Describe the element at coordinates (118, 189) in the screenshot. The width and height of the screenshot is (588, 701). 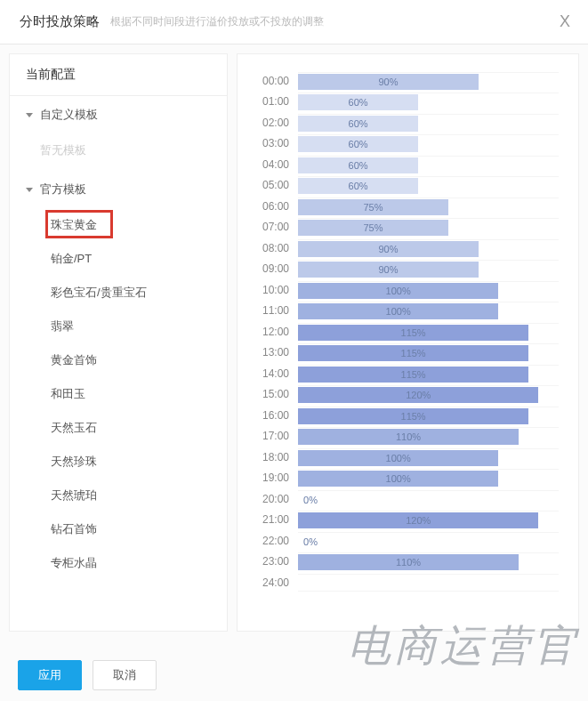
I see `official-template-group: 官方模板` at that location.